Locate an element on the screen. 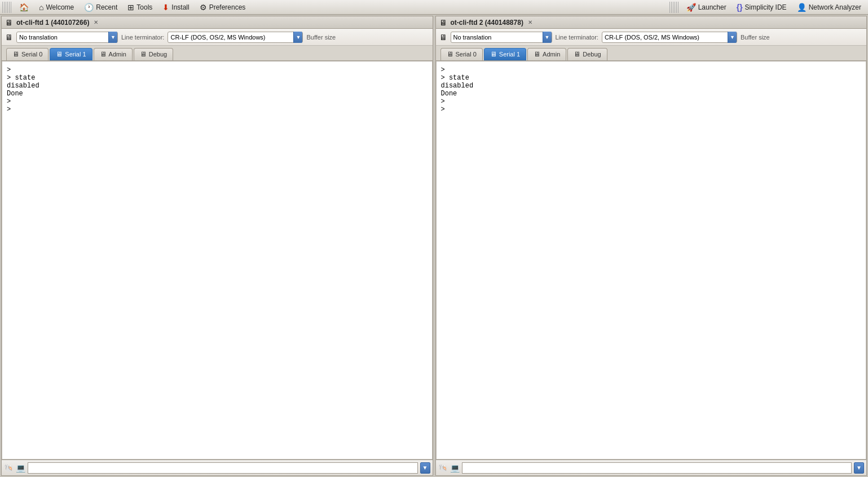 Image resolution: width=868 pixels, height=477 pixels. panel-1-tab-serial1-icon: 🖥 is located at coordinates (59, 54).